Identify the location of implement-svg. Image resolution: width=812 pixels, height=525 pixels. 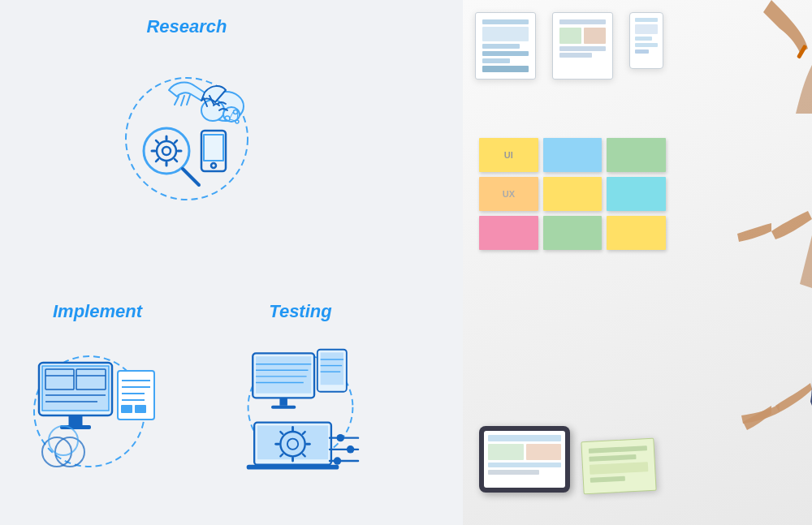
(97, 403).